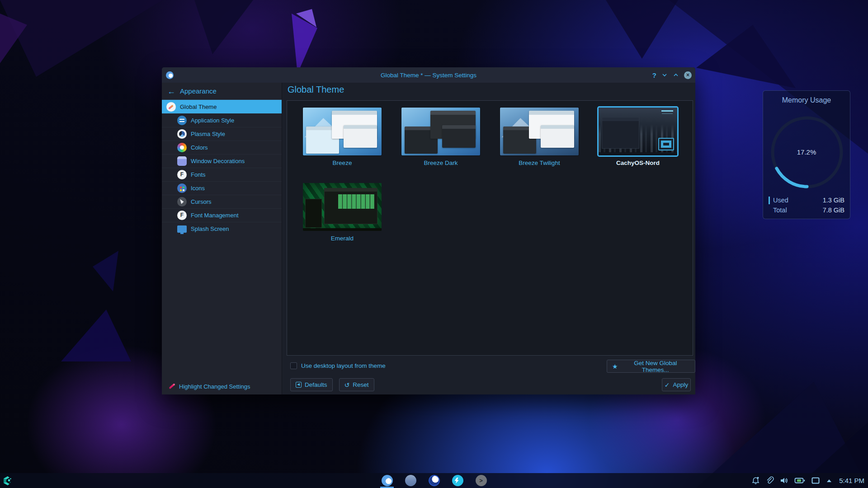 The height and width of the screenshot is (488, 868). I want to click on display-icon, so click(816, 481).